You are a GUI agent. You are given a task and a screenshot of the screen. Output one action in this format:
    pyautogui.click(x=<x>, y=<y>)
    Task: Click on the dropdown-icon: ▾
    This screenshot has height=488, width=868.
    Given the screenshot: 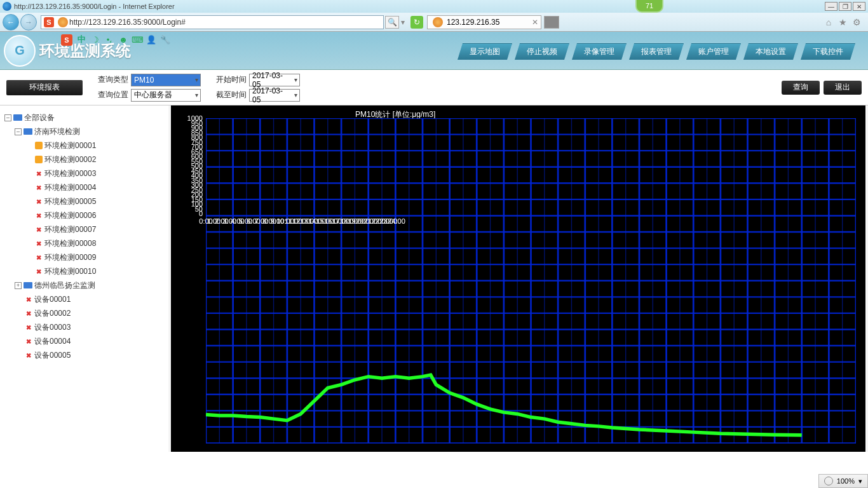 What is the action you would take?
    pyautogui.click(x=403, y=22)
    